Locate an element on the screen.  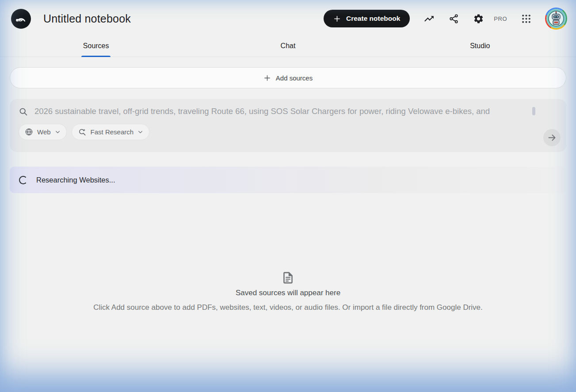
tab-chat: Chat is located at coordinates (288, 46).